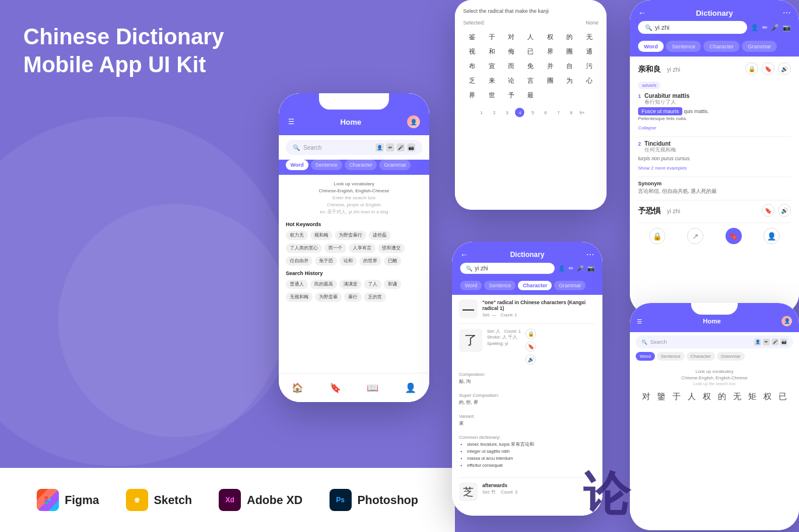 This screenshot has height=532, width=799. Describe the element at coordinates (787, 13) in the screenshot. I see `more-button: ⋯` at that location.